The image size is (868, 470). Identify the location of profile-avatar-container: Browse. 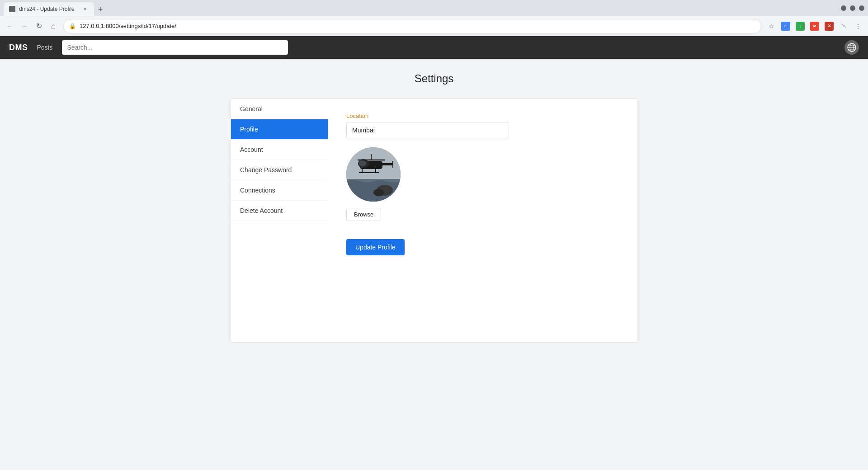
(483, 184).